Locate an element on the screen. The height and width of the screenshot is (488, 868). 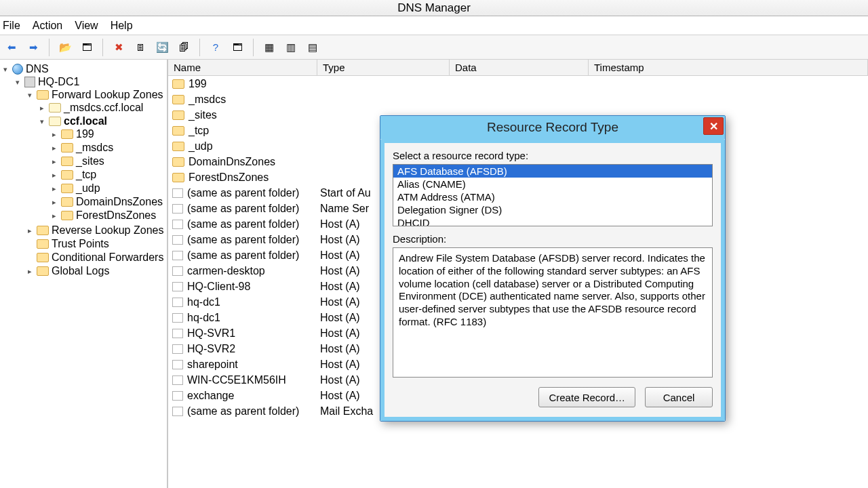
tree-flz: Forward Lookup Zones is located at coordinates (107, 95).